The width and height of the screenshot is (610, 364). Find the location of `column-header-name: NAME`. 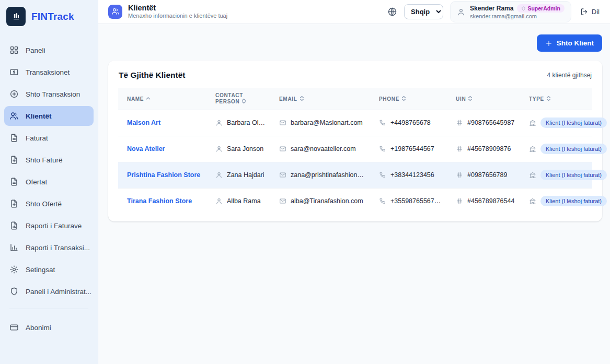

column-header-name: NAME is located at coordinates (162, 99).